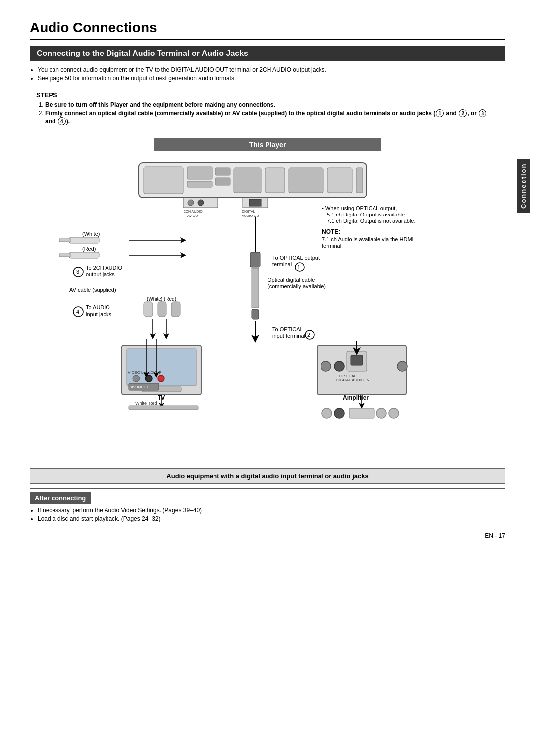 The width and height of the screenshot is (535, 756). Describe the element at coordinates (193, 211) in the screenshot. I see `svg-text: 2CH AUDIO` at that location.